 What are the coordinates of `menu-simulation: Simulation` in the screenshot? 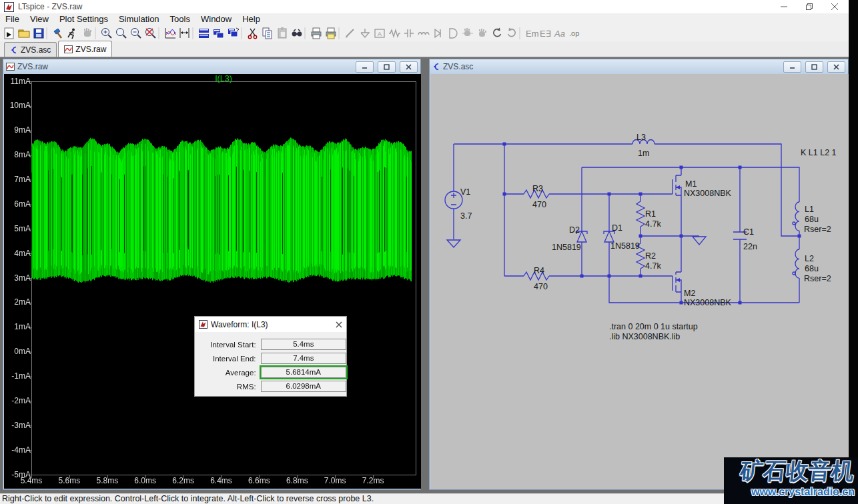 It's located at (139, 19).